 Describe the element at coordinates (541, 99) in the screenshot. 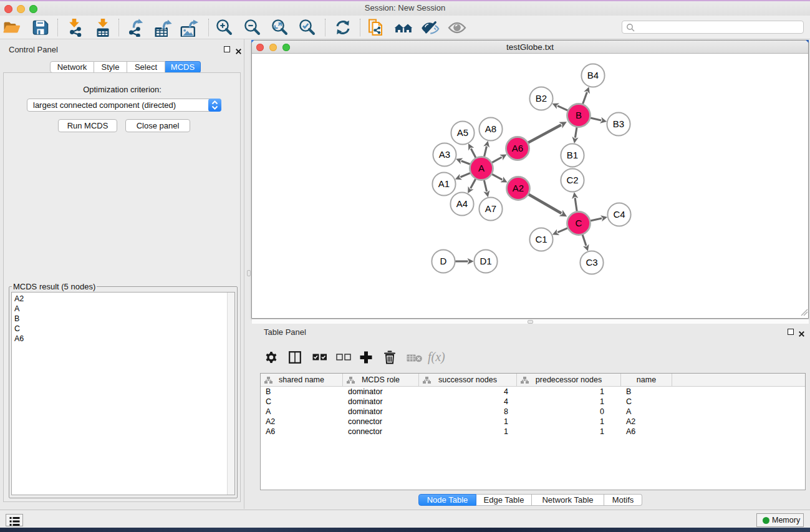

I see `svg-text: B2` at that location.